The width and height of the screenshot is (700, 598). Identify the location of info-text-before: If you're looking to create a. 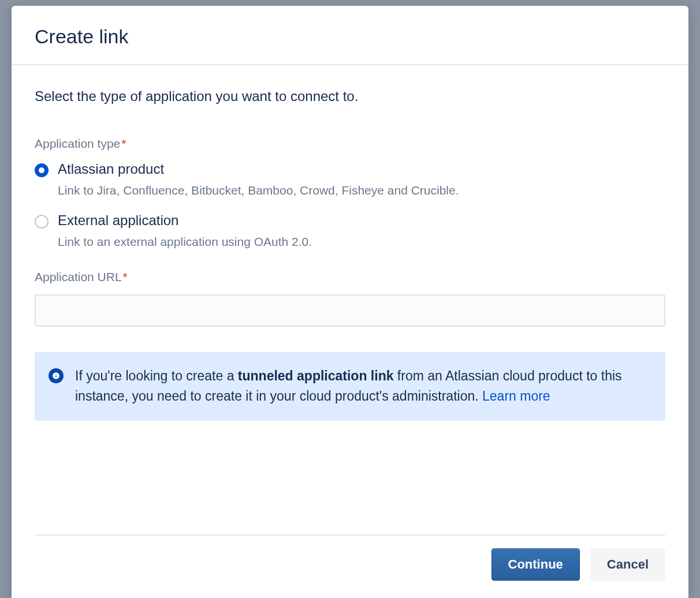
(157, 376).